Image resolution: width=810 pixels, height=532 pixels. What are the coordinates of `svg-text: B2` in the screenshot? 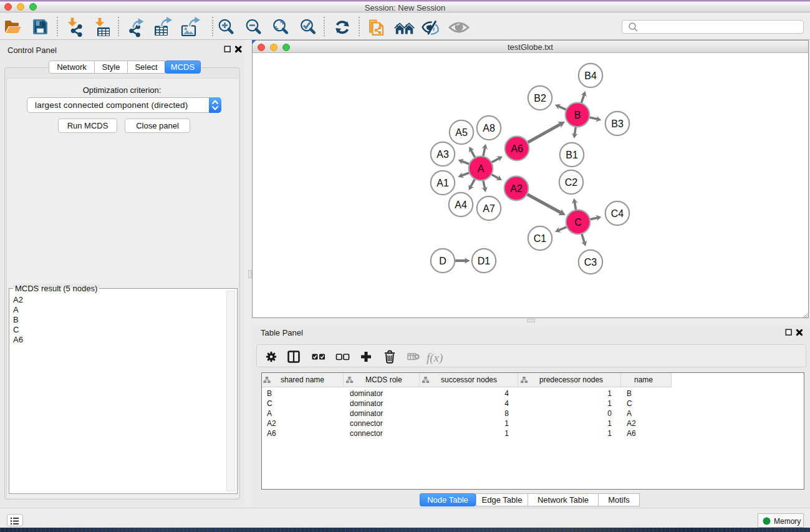 It's located at (540, 99).